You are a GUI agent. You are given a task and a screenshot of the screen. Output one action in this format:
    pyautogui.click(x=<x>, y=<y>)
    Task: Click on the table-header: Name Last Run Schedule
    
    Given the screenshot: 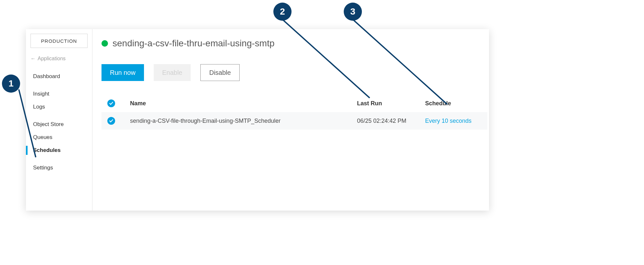 What is the action you would take?
    pyautogui.click(x=294, y=103)
    